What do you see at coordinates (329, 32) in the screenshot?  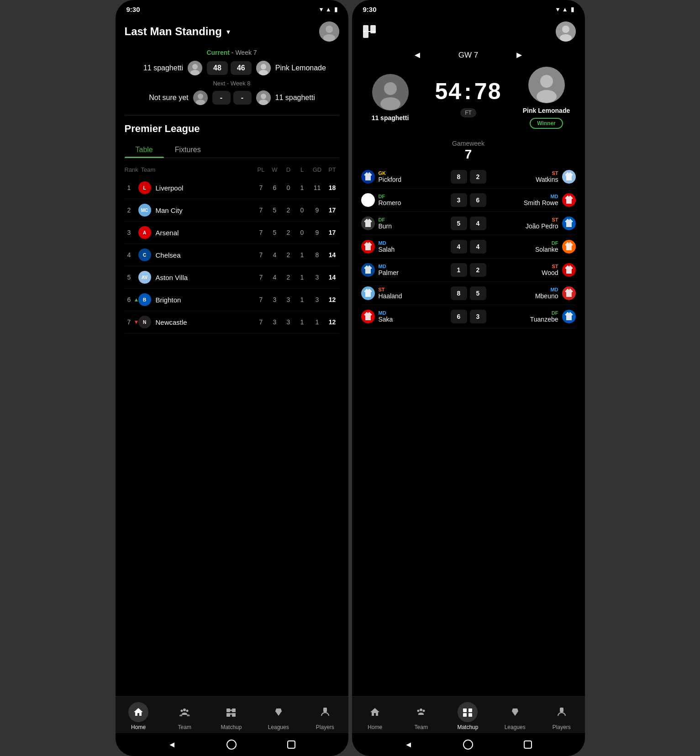 I see `user-avatar-left` at bounding box center [329, 32].